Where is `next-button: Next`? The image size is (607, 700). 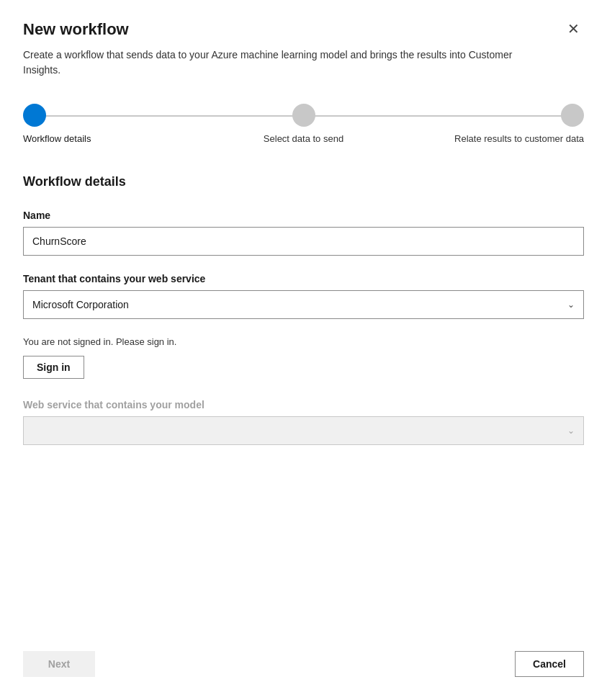
next-button: Next is located at coordinates (59, 664).